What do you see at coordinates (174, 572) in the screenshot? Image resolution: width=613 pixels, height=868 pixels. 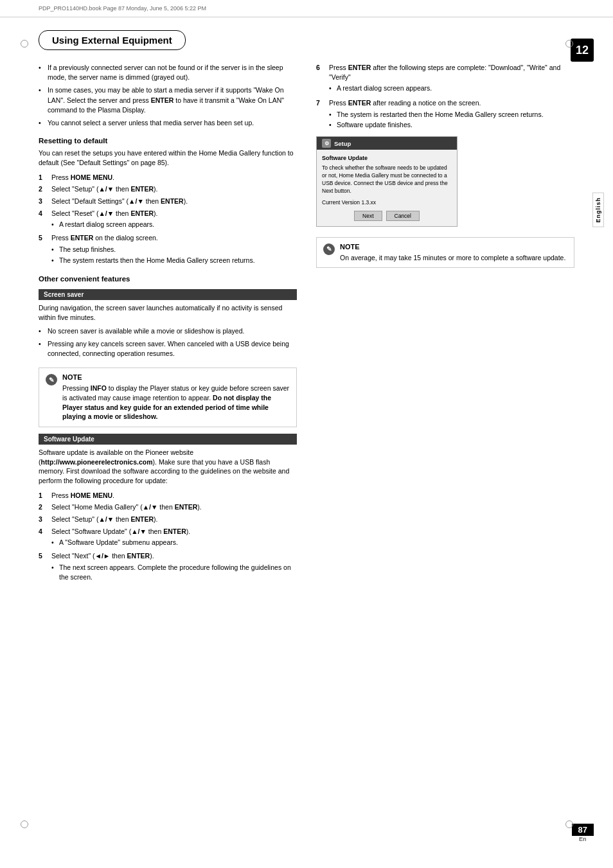 I see `step-s5-sub: The next screen appears. Complete the pr…` at bounding box center [174, 572].